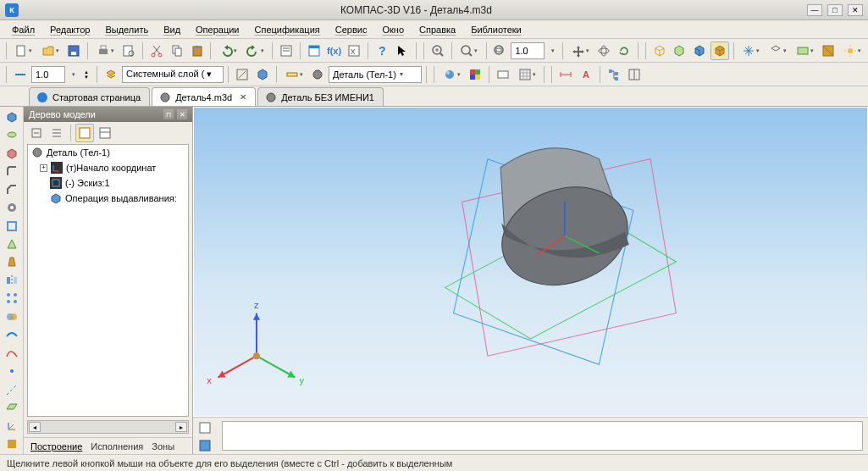 The image size is (868, 471). Describe the element at coordinates (320, 97) in the screenshot. I see `tab-unnamed: Деталь БЕЗ ИМЕНИ1` at that location.